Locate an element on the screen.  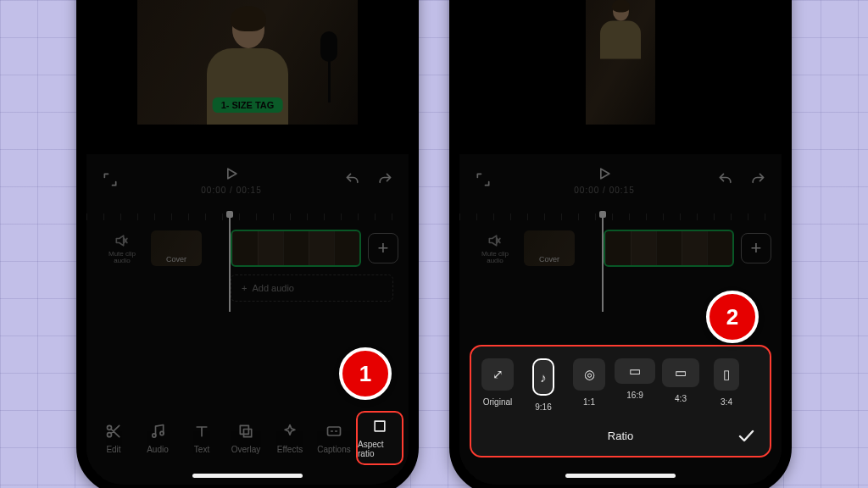
ratio-panel: ⤢ Original ♪ 9:16 ◎ 1:1 ▭ 16:9 ▭ 4:3 ▯ 3… is located at coordinates (620, 402).